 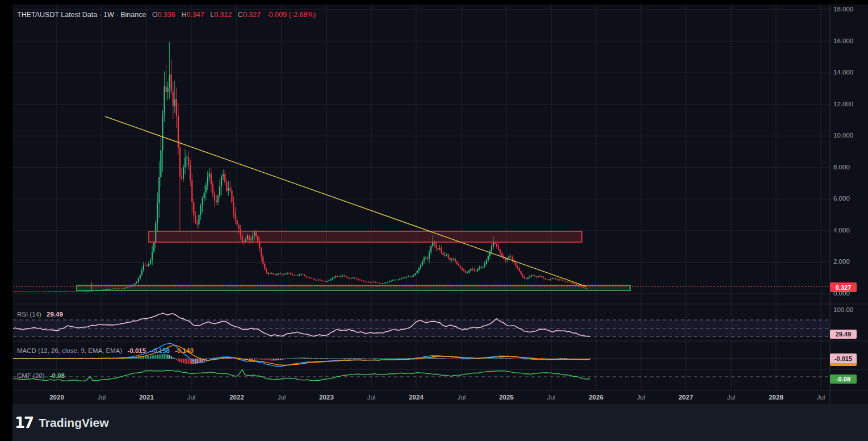 I want to click on resistance-zone-box, so click(x=366, y=236).